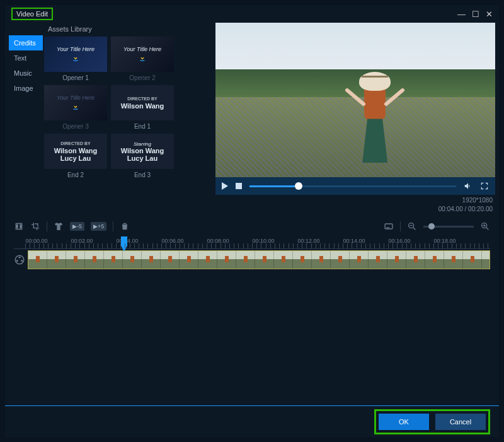 This screenshot has height=442, width=504. I want to click on stop-button, so click(239, 186).